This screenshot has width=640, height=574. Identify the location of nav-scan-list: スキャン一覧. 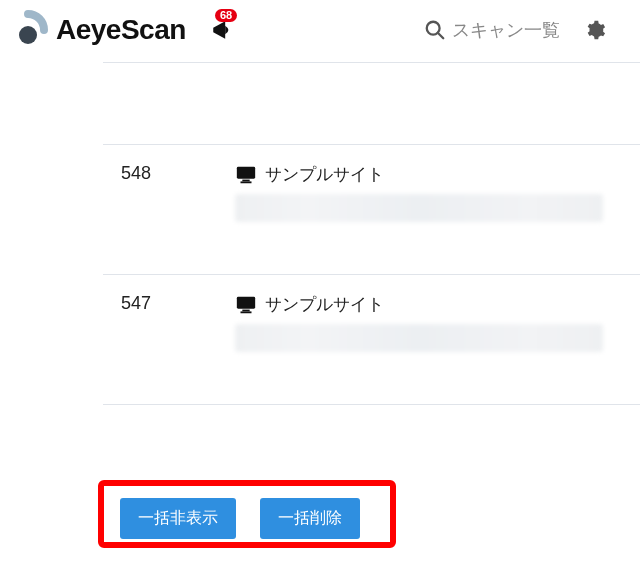
(492, 30).